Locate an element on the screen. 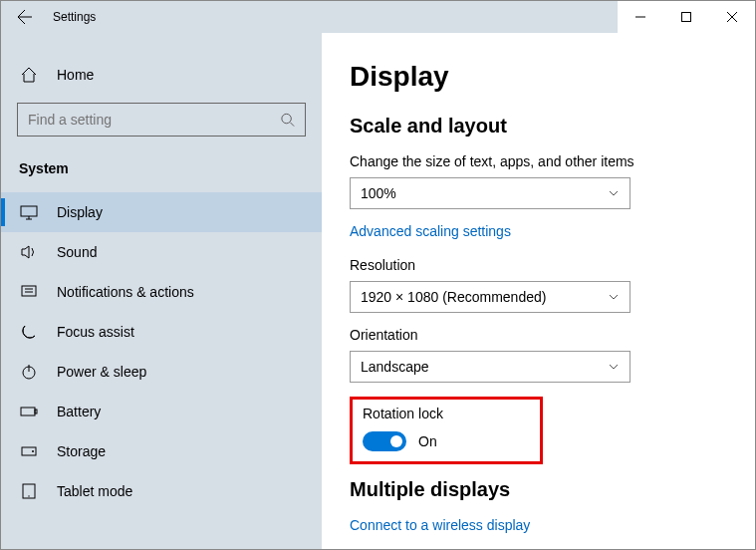  sidebar-item-storage: Storage is located at coordinates (161, 451).